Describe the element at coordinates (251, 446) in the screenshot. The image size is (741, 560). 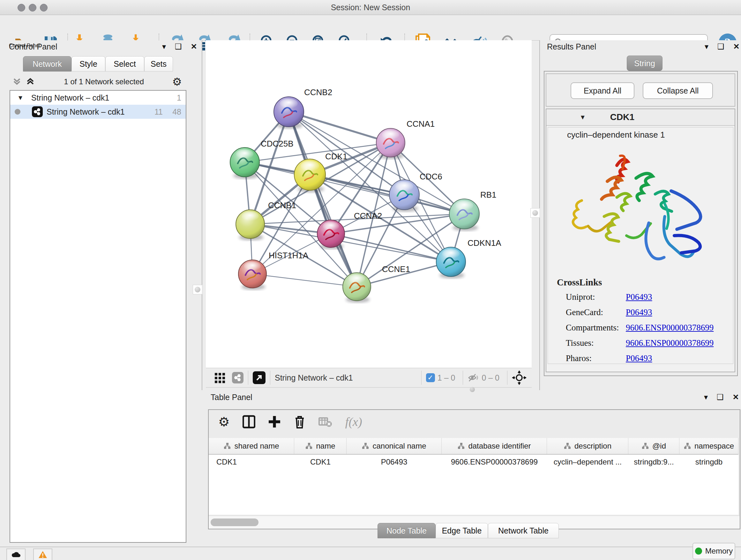
I see `column-header-shared-name: shared name` at that location.